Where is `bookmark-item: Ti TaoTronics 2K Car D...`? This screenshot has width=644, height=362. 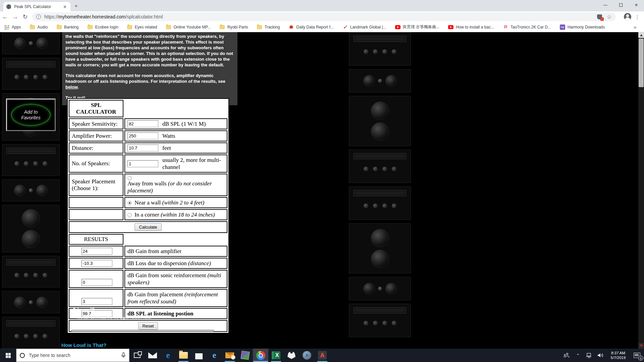 bookmark-item: Ti TaoTronics 2K Car D... is located at coordinates (527, 27).